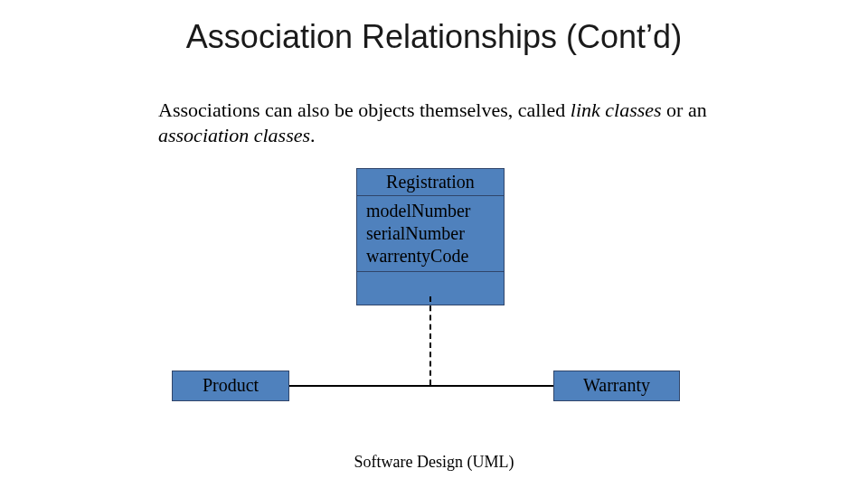  What do you see at coordinates (421, 386) in the screenshot?
I see `uml-association-line` at bounding box center [421, 386].